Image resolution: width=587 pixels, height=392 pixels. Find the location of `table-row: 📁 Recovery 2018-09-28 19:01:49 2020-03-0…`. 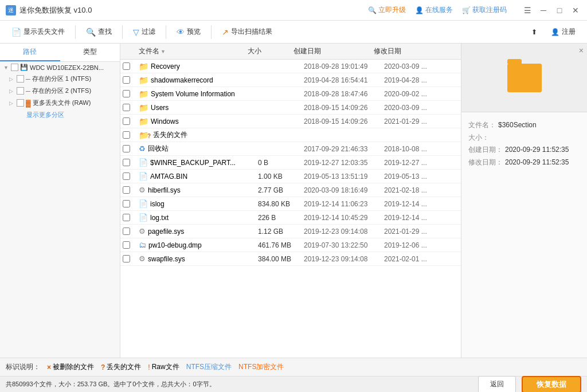

table-row: 📁 Recovery 2018-09-28 19:01:49 2020-03-0… is located at coordinates (291, 66).